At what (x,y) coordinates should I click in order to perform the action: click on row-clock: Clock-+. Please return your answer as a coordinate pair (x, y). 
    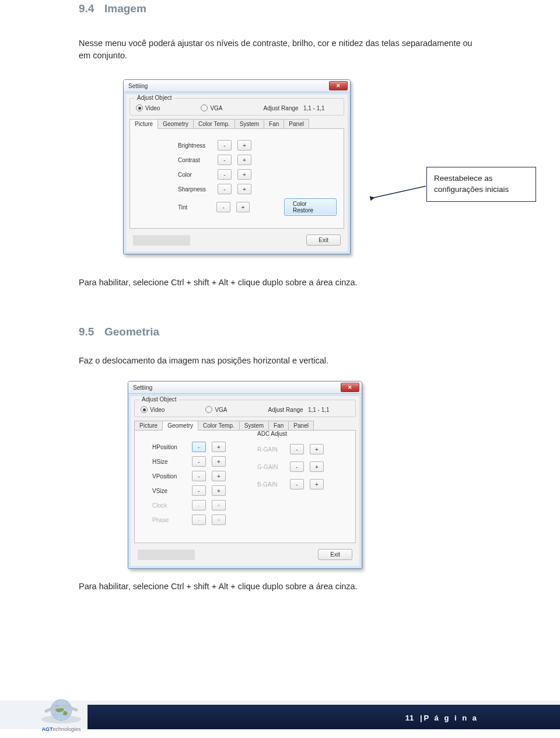
    Looking at the image, I should click on (250, 505).